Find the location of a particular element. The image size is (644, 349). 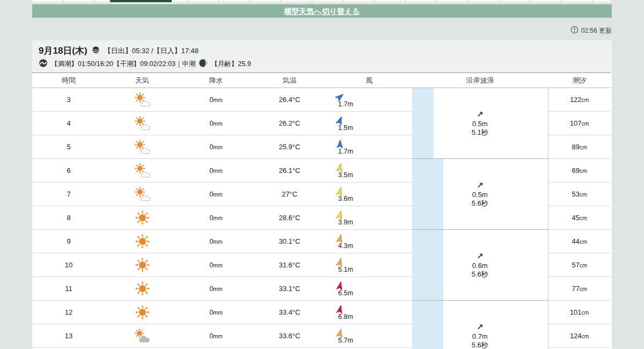

wind-cell: 3.6m is located at coordinates (369, 194).